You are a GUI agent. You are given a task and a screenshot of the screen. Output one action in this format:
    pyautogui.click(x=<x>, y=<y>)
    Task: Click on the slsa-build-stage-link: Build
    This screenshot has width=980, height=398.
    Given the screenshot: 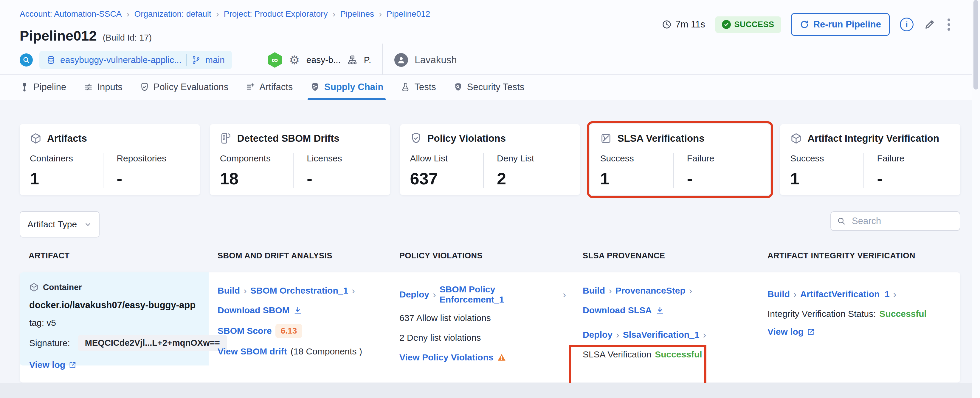 What is the action you would take?
    pyautogui.click(x=594, y=291)
    